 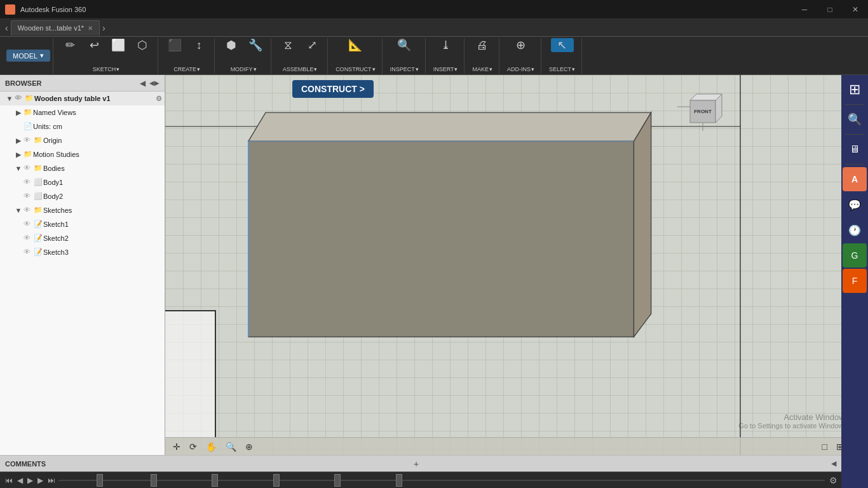 What do you see at coordinates (834, 464) in the screenshot?
I see `comments-collapse-btn: ◀` at bounding box center [834, 464].